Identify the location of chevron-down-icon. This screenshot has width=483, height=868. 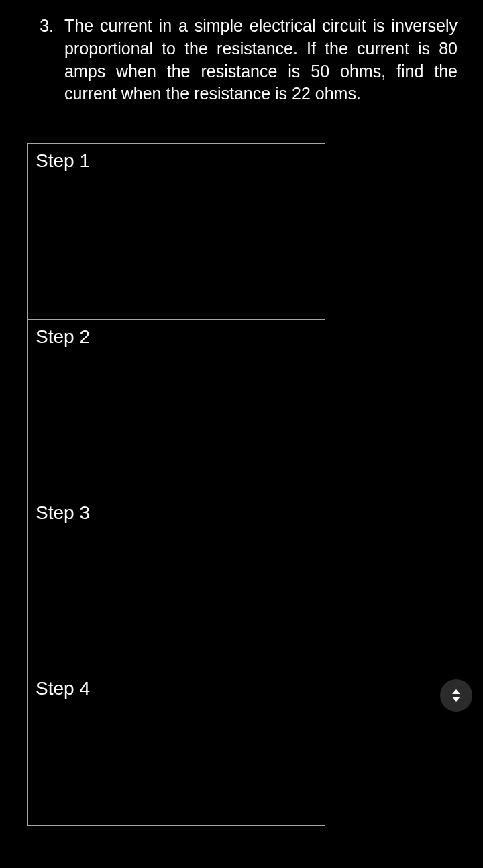
(456, 700).